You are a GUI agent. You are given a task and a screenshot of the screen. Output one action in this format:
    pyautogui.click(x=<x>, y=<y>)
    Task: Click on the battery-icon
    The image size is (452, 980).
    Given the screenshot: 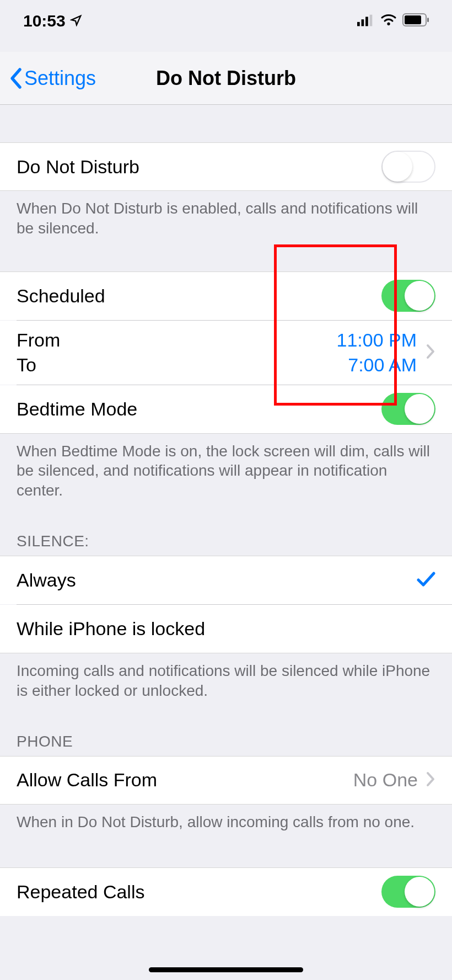 What is the action you would take?
    pyautogui.click(x=416, y=21)
    